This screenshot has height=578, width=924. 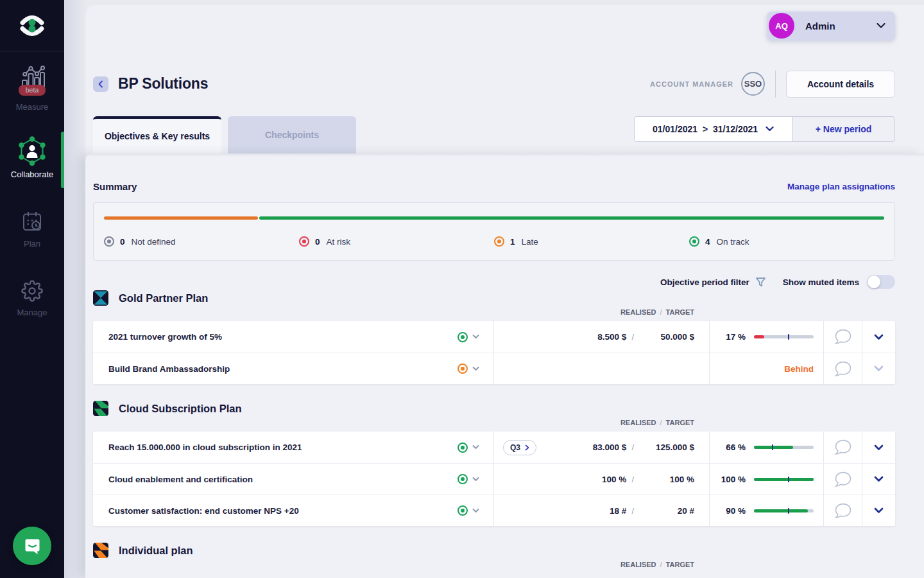 What do you see at coordinates (101, 84) in the screenshot?
I see `back-button` at bounding box center [101, 84].